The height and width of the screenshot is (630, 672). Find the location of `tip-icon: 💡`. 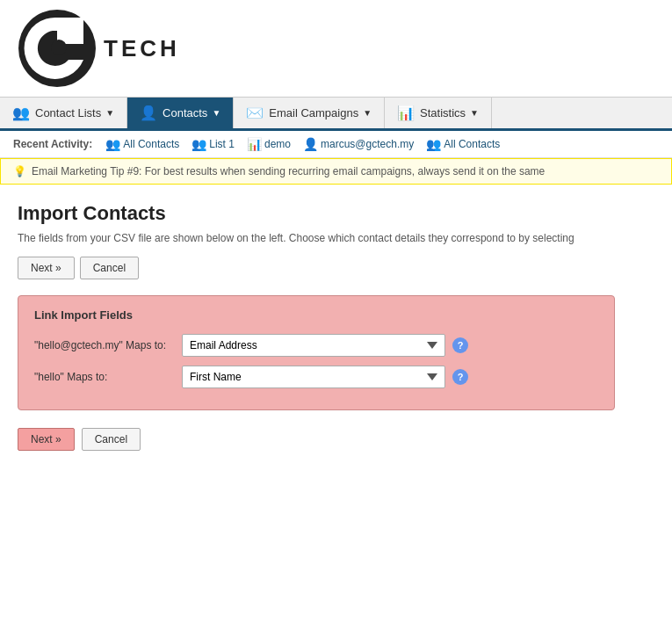

tip-icon: 💡 is located at coordinates (19, 171).